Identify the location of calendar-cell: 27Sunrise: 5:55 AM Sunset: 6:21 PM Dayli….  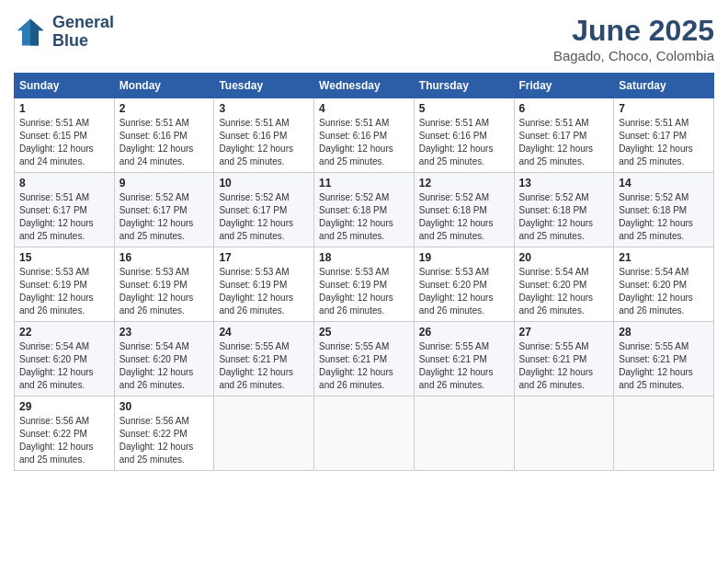
(564, 359).